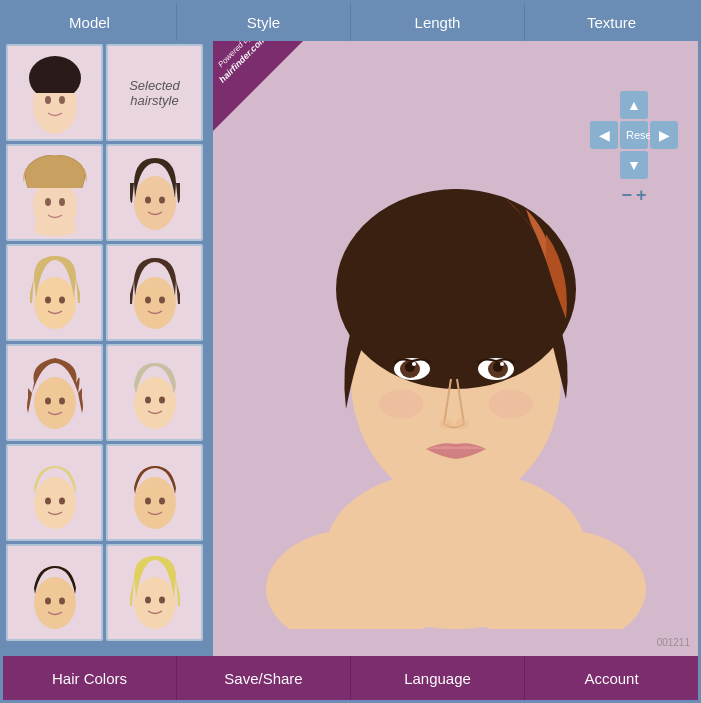 This screenshot has width=701, height=703. What do you see at coordinates (240, 64) in the screenshot?
I see `powered-by-text: Powered by hairfinder.com` at bounding box center [240, 64].